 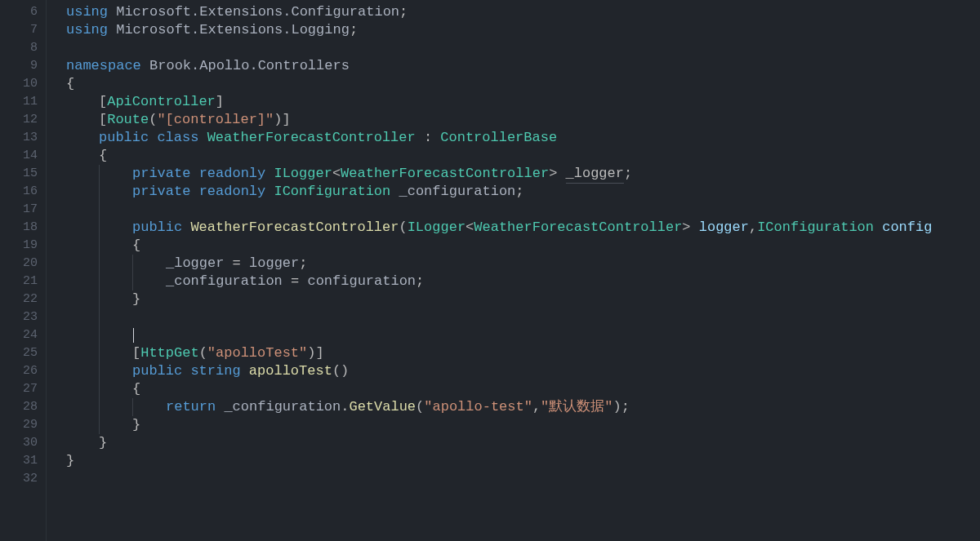 I want to click on token-str: "apollo-test", so click(x=479, y=407).